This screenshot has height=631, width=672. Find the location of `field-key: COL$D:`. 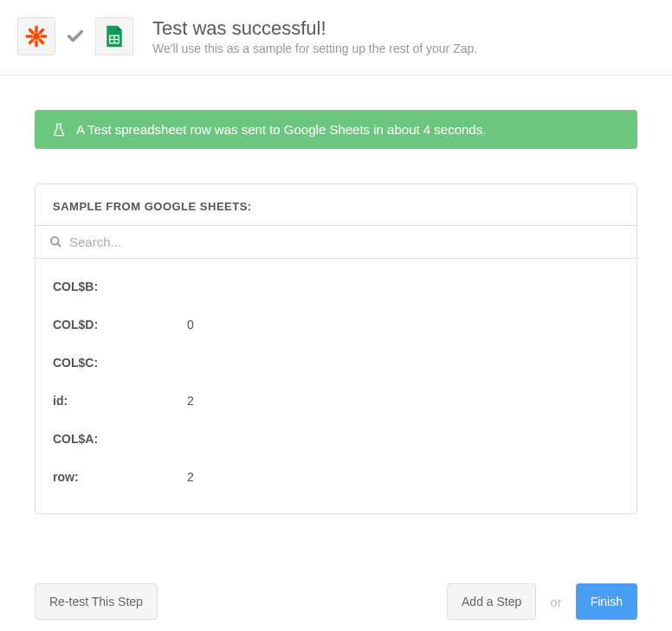

field-key: COL$D: is located at coordinates (120, 325).